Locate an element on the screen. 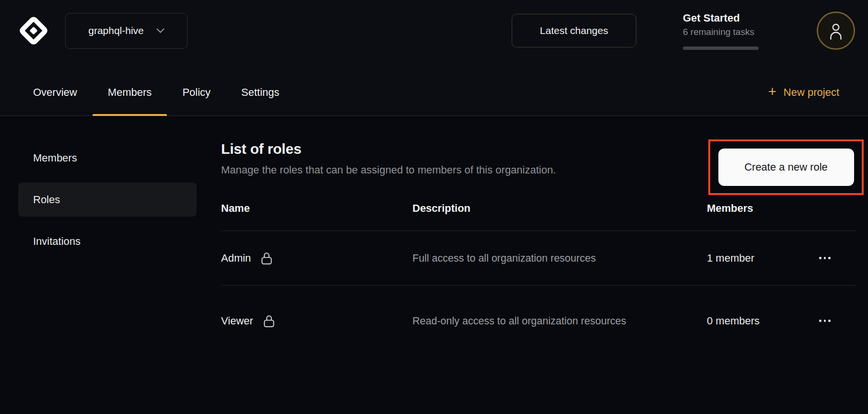 The image size is (868, 414). tab-members: Members is located at coordinates (130, 88).